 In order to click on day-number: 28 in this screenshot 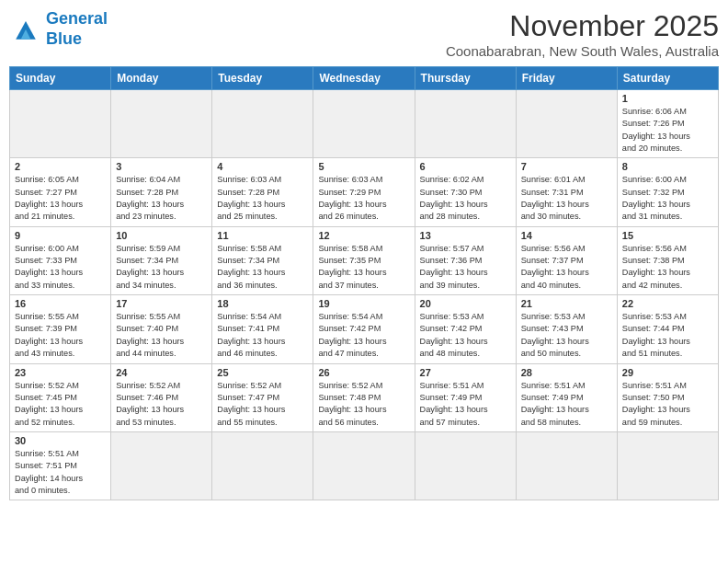, I will do `click(566, 373)`.